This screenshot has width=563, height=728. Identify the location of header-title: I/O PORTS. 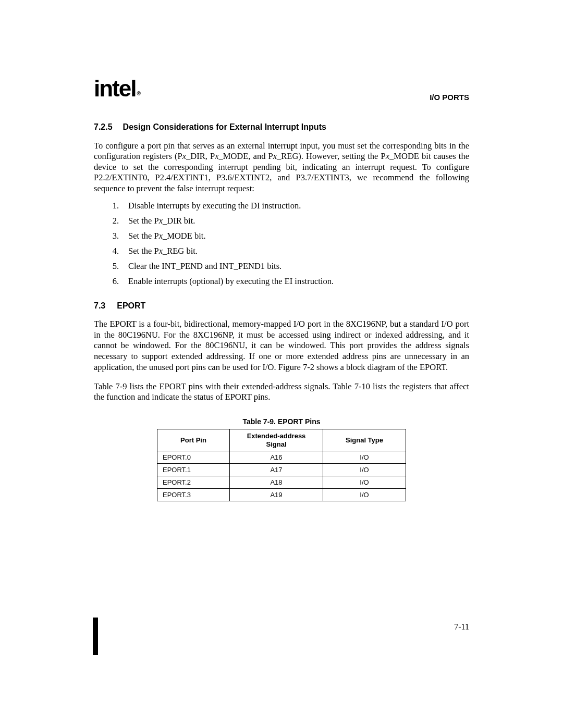
(449, 97).